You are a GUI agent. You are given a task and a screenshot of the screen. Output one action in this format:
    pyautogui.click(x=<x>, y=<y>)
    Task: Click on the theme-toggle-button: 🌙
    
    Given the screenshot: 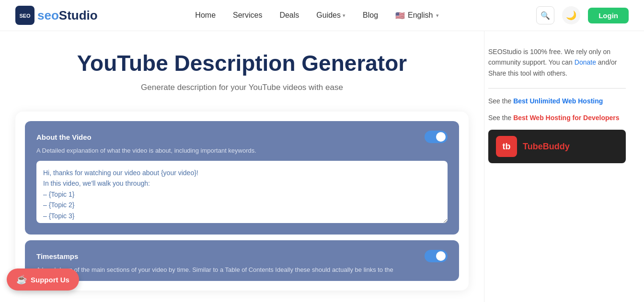 What is the action you would take?
    pyautogui.click(x=571, y=15)
    